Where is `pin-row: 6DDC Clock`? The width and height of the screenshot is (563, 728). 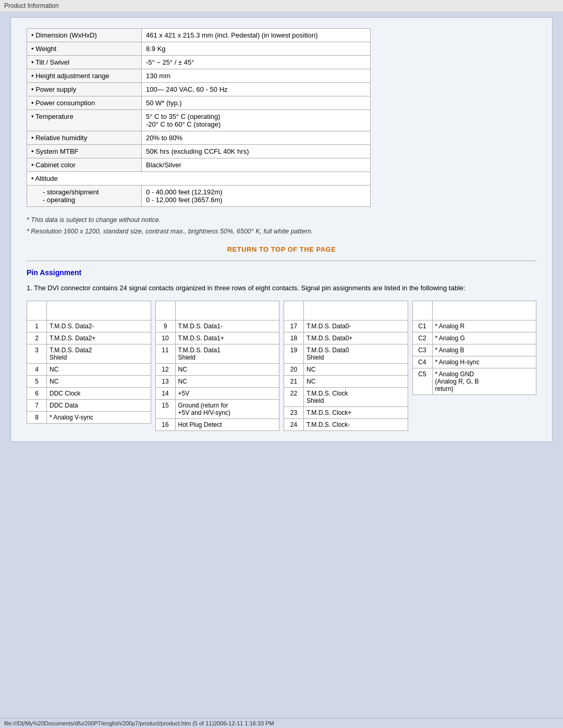
pin-row: 6DDC Clock is located at coordinates (89, 393).